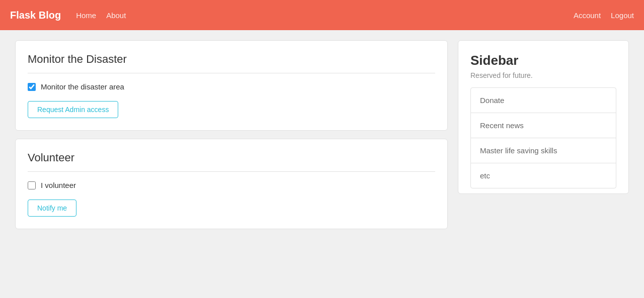 Image resolution: width=644 pixels, height=298 pixels. Describe the element at coordinates (587, 15) in the screenshot. I see `nav-link-account: Account` at that location.